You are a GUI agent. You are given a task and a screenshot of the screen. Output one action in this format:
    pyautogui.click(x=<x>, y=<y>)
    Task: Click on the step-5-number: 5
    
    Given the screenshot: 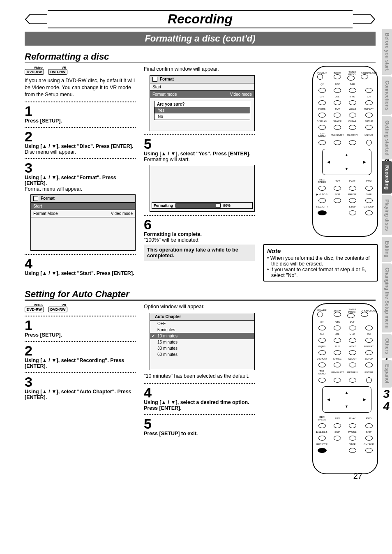 What is the action you would take?
    pyautogui.click(x=199, y=144)
    